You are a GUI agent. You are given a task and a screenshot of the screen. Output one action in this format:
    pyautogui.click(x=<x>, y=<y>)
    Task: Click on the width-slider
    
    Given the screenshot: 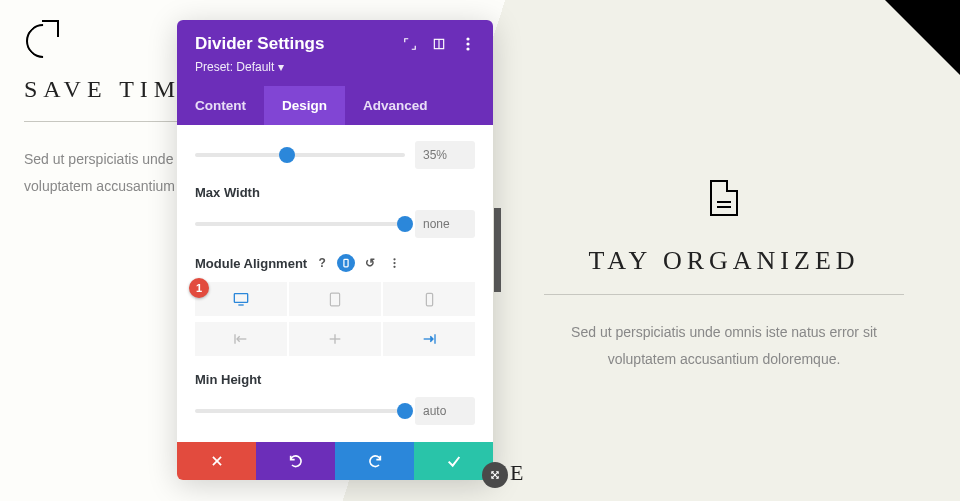 What is the action you would take?
    pyautogui.click(x=300, y=155)
    